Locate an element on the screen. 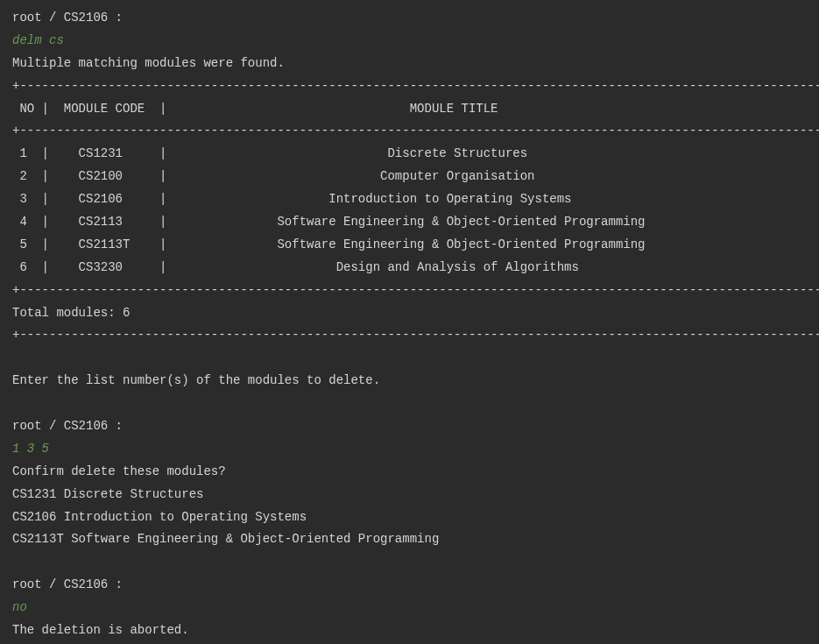 This screenshot has width=819, height=644. table-row: 5 | CS2113T | Software Engineering & Obj… is located at coordinates (410, 245).